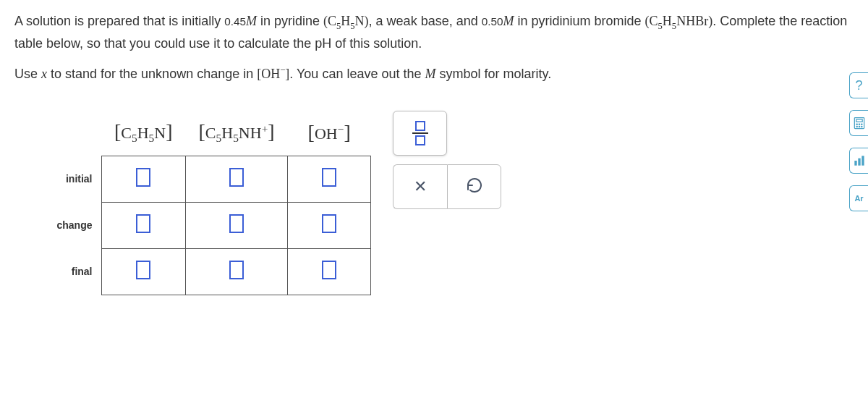  I want to click on fraction-button, so click(420, 133).